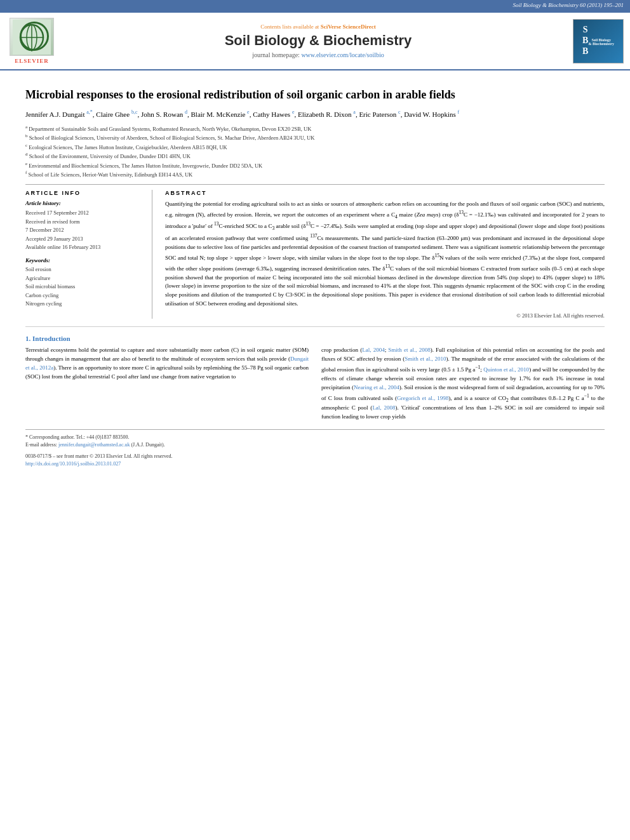 The width and height of the screenshot is (630, 840). What do you see at coordinates (32, 37) in the screenshot?
I see `elsevier-tree-image` at bounding box center [32, 37].